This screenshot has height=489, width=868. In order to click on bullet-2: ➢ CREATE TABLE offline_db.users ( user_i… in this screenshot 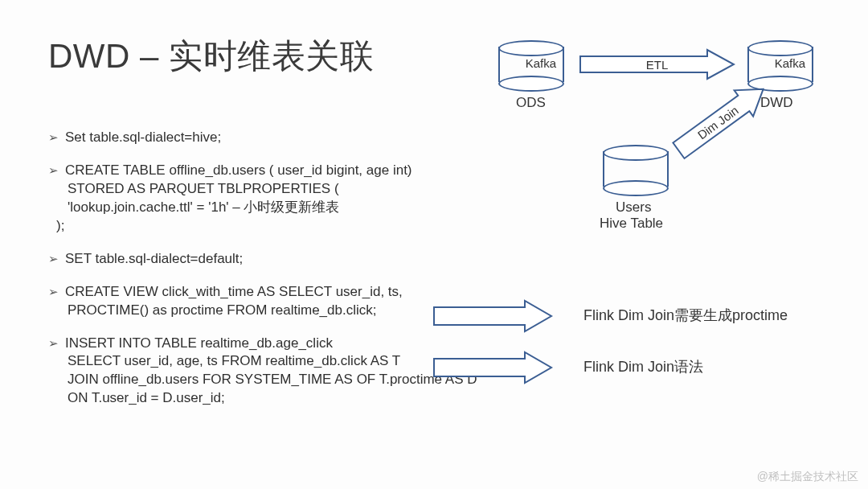, I will do `click(289, 199)`.